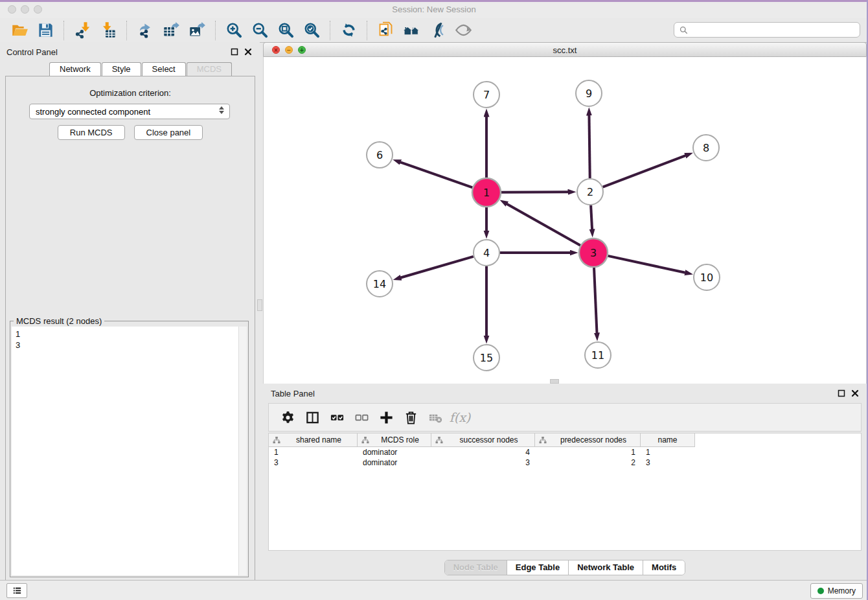 The width and height of the screenshot is (868, 600). What do you see at coordinates (380, 284) in the screenshot?
I see `graph-node-14: 14` at bounding box center [380, 284].